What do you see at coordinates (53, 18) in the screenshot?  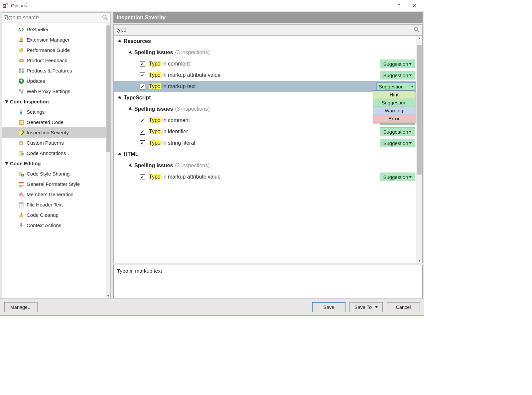 I see `sidebar-search-input` at bounding box center [53, 18].